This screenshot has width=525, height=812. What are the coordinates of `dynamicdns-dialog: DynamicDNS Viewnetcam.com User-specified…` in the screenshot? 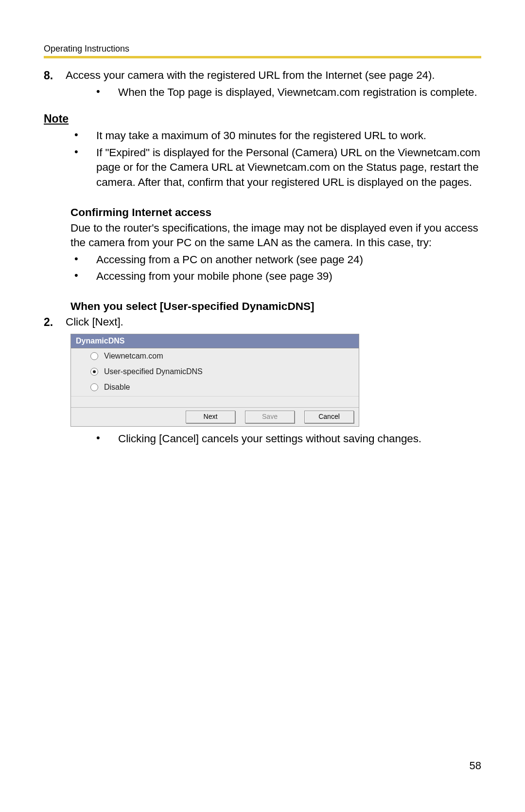 It's located at (215, 380).